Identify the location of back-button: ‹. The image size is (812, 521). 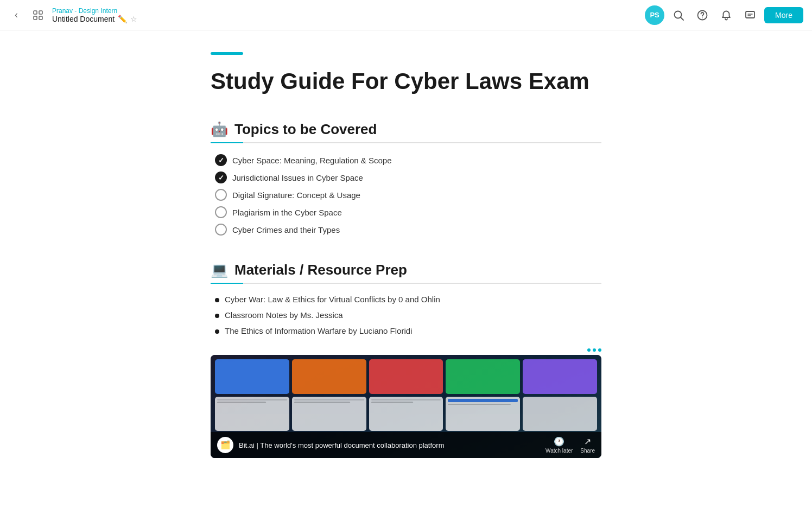
(16, 15).